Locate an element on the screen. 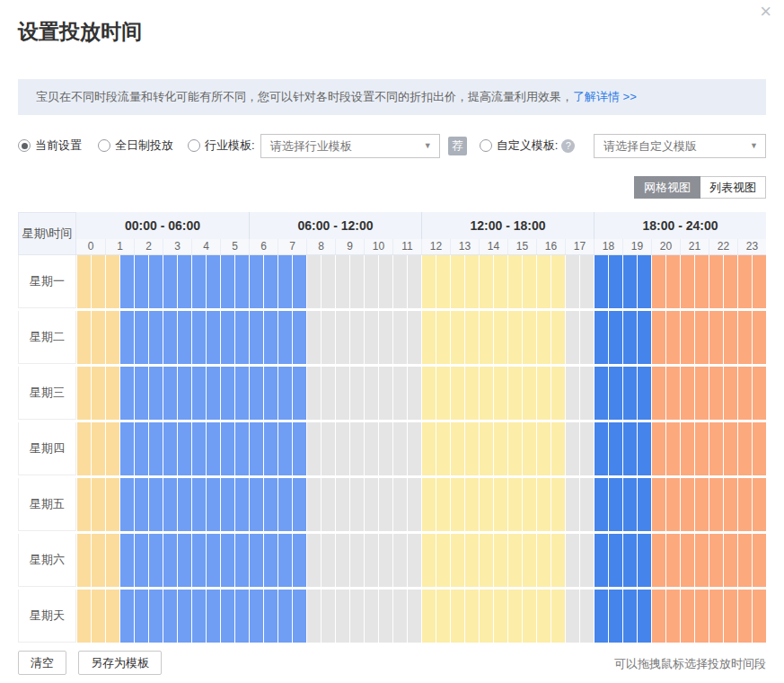  radio-current-settings: 当前设置 is located at coordinates (50, 146).